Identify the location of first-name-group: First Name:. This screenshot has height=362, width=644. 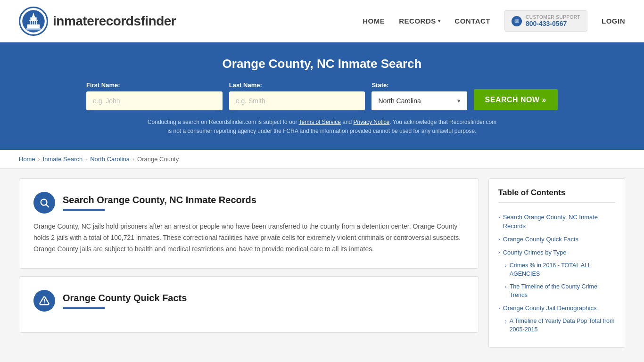
(155, 96).